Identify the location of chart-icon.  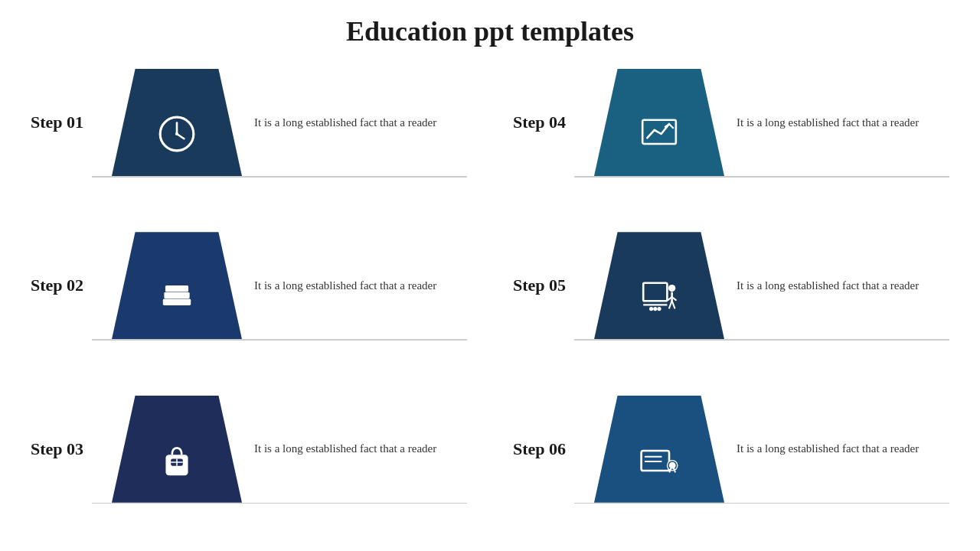
(659, 129).